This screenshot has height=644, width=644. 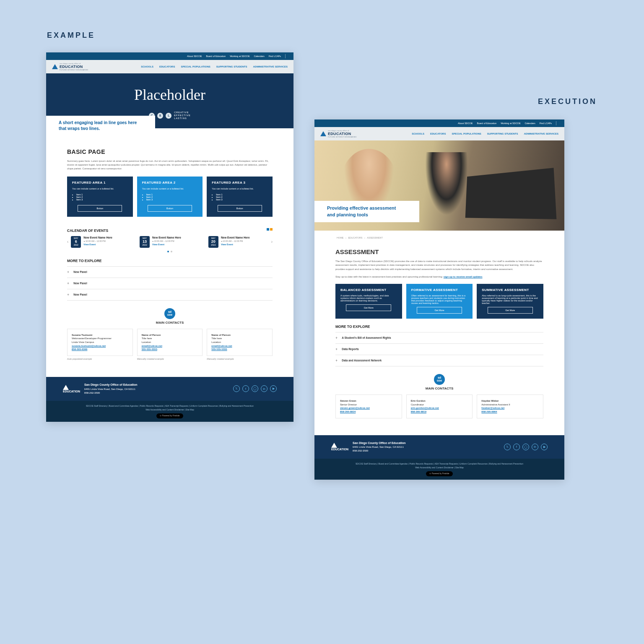 I want to click on next-arrow-icon: ›, so click(x=272, y=242).